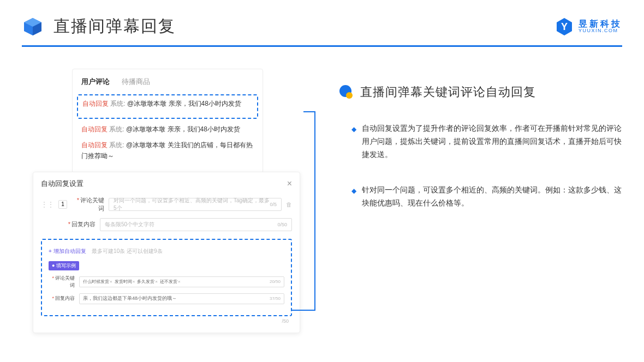 This screenshot has height=362, width=644. What do you see at coordinates (196, 225) in the screenshot?
I see `content-input: 每条限50个中文字符 0/50` at bounding box center [196, 225].